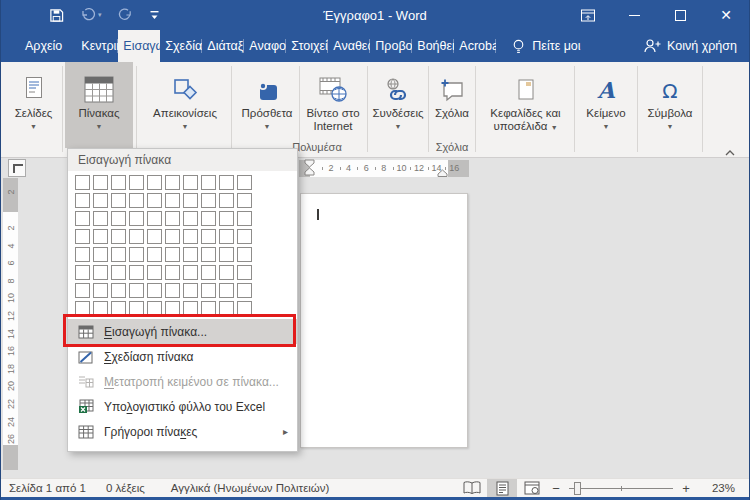  What do you see at coordinates (223, 46) in the screenshot?
I see `tab-layout: Διάταξη` at bounding box center [223, 46].